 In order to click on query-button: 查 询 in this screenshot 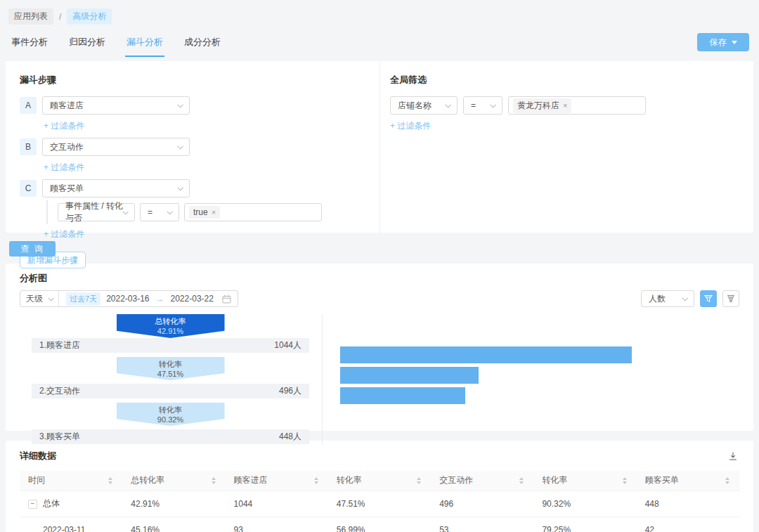, I will do `click(32, 249)`.